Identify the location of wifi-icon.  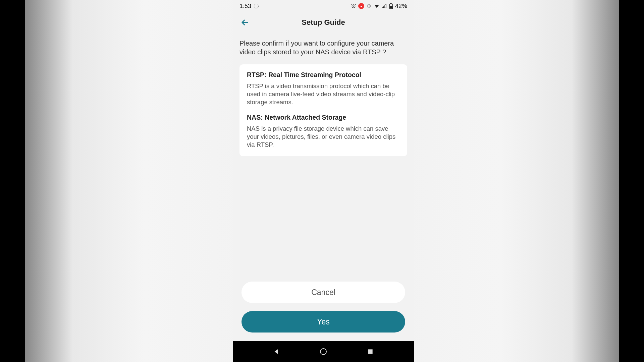
(377, 6).